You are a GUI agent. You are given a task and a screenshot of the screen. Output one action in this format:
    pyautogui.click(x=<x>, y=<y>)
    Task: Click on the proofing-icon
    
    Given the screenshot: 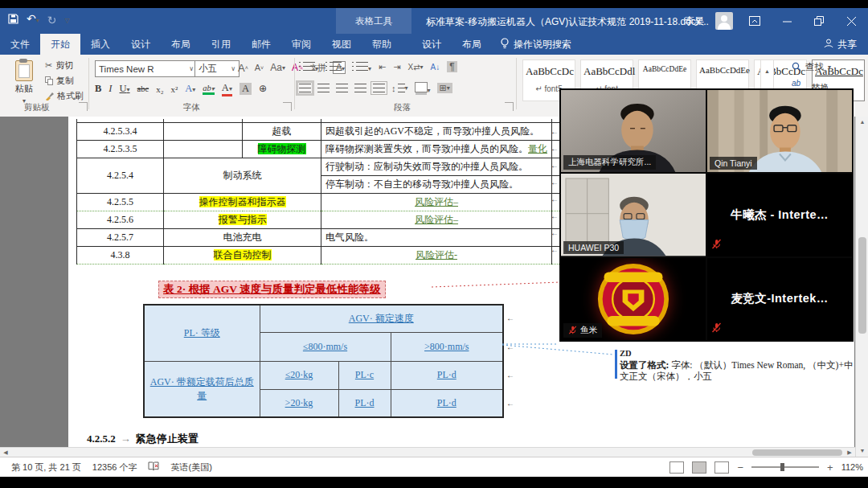 What is the action you would take?
    pyautogui.click(x=154, y=467)
    